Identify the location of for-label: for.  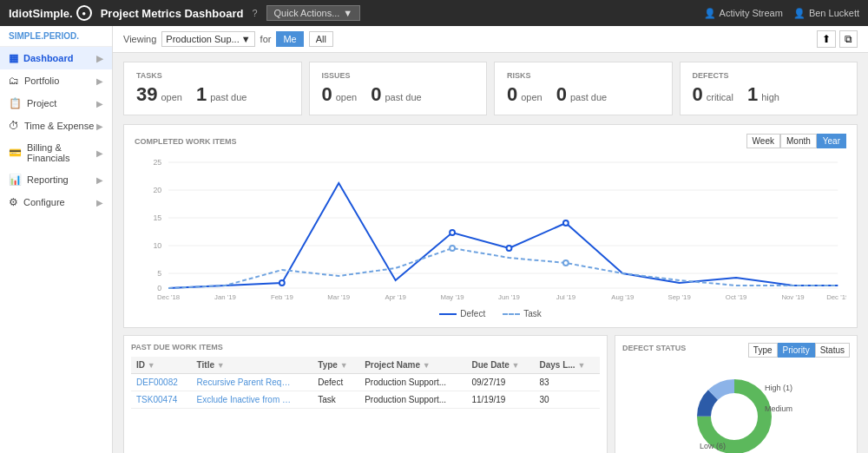
(266, 39).